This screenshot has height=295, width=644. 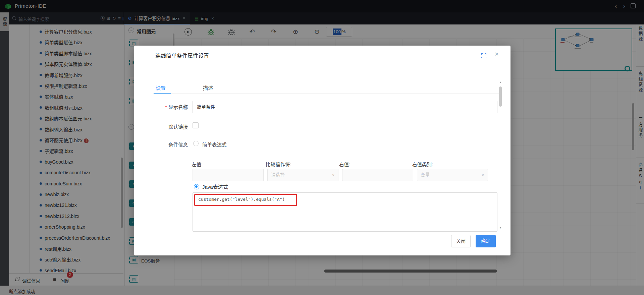 I want to click on right-type-label: 右值类别:, so click(x=423, y=164).